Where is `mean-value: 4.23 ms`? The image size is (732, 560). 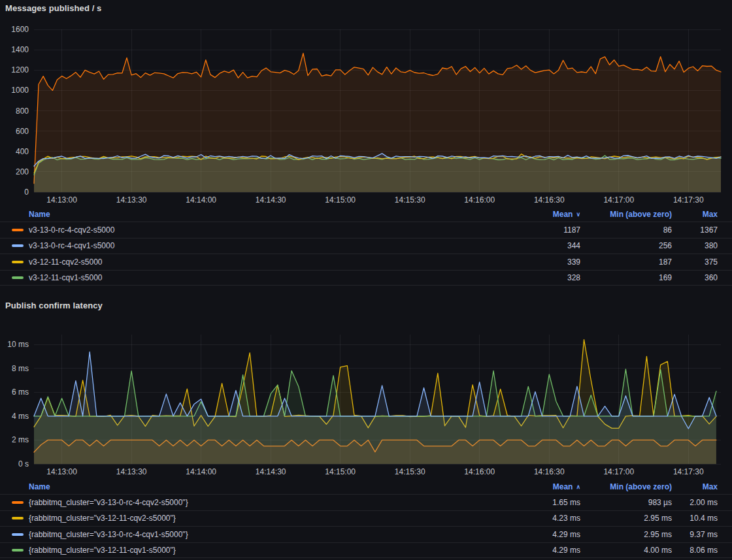 mean-value: 4.23 ms is located at coordinates (531, 518).